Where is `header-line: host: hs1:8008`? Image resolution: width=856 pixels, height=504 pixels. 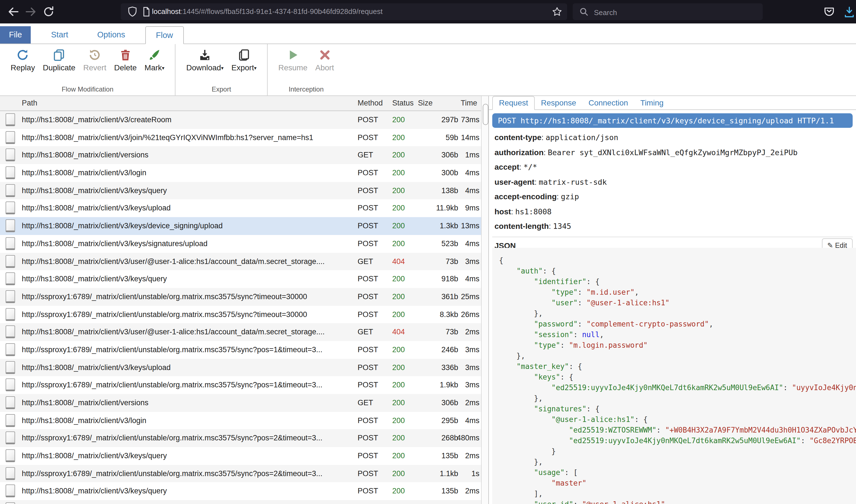 header-line: host: hs1:8008 is located at coordinates (674, 211).